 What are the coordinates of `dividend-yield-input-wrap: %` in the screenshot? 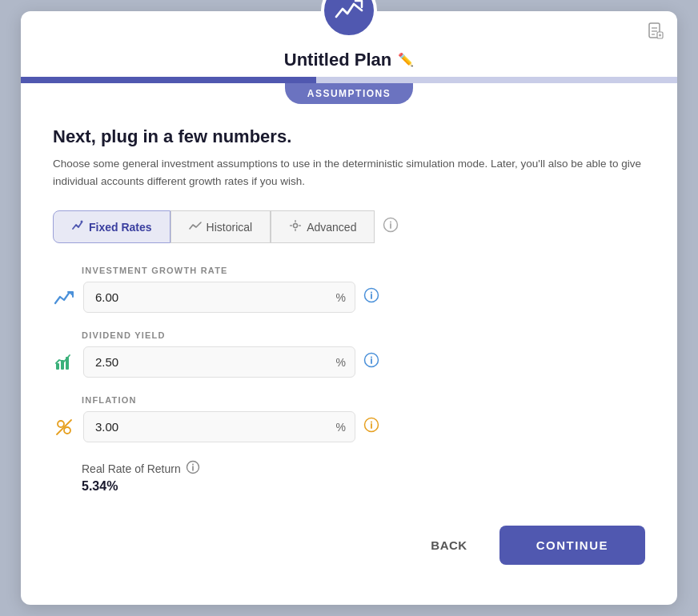 It's located at (219, 362).